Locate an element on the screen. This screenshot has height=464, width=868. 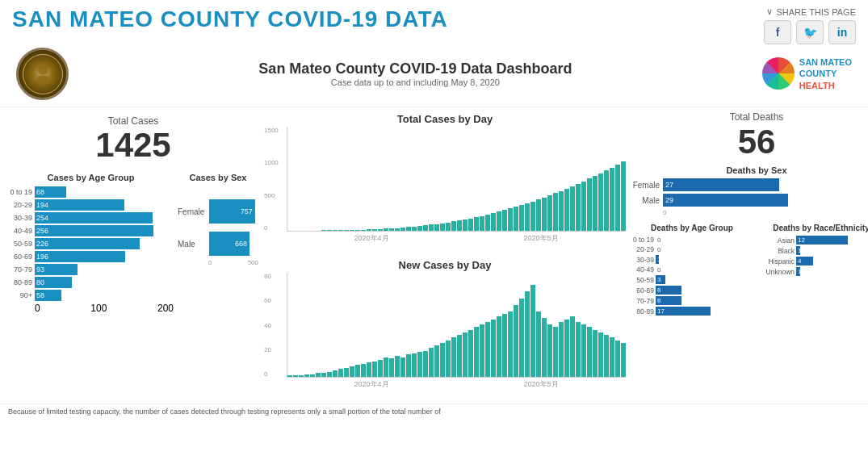
age-bar-value: 93 is located at coordinates (40, 270).